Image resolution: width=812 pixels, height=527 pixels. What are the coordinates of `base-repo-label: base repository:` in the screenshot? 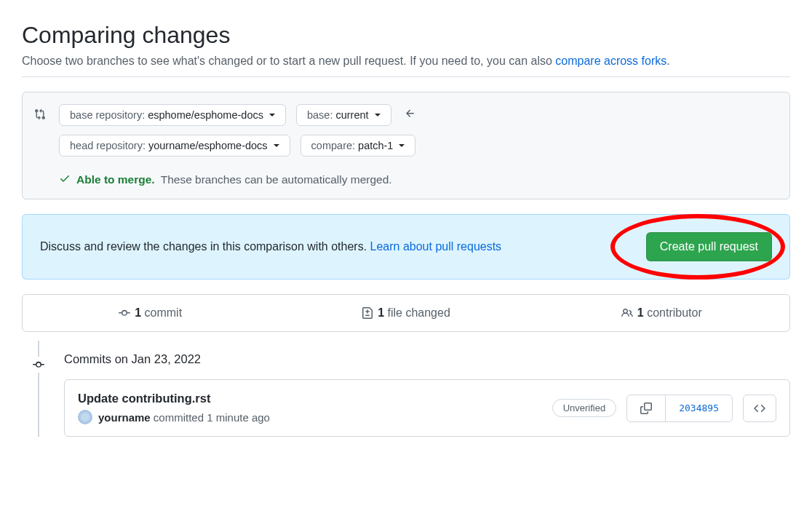 It's located at (108, 115).